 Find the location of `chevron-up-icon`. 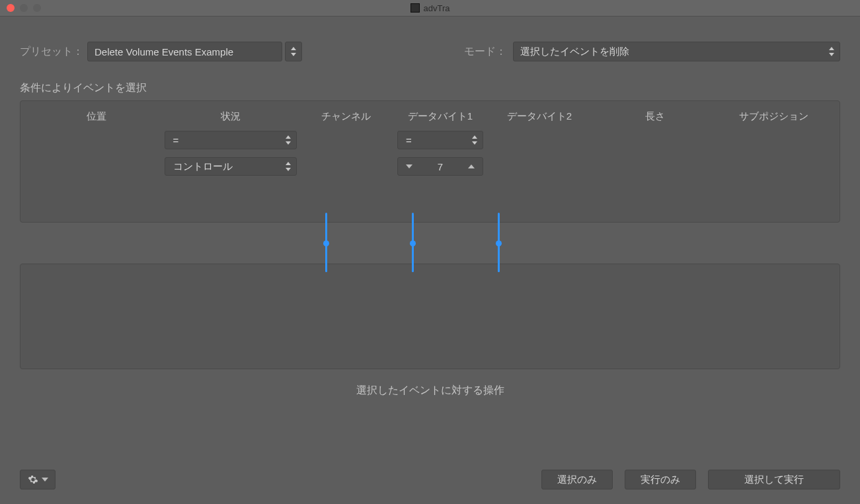

chevron-up-icon is located at coordinates (471, 166).